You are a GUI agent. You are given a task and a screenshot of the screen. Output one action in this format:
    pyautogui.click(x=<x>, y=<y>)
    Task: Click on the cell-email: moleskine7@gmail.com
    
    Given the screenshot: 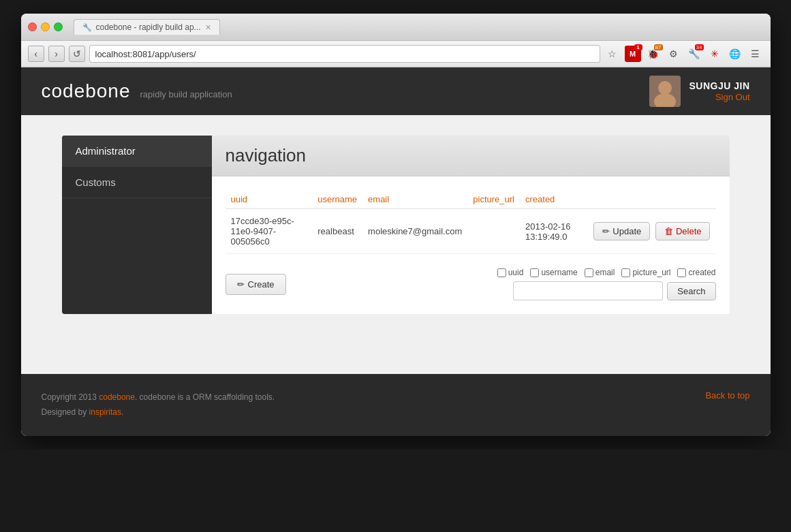 What is the action you would take?
    pyautogui.click(x=415, y=232)
    